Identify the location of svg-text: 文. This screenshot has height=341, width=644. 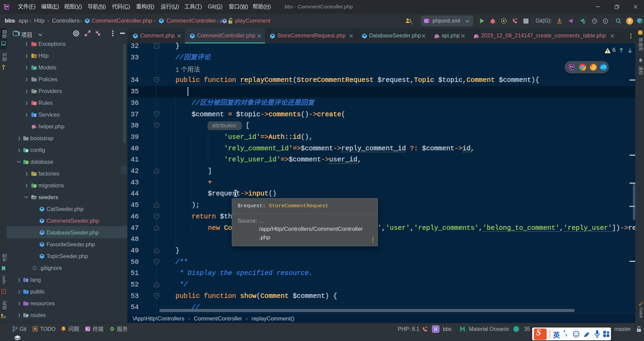
(27, 280).